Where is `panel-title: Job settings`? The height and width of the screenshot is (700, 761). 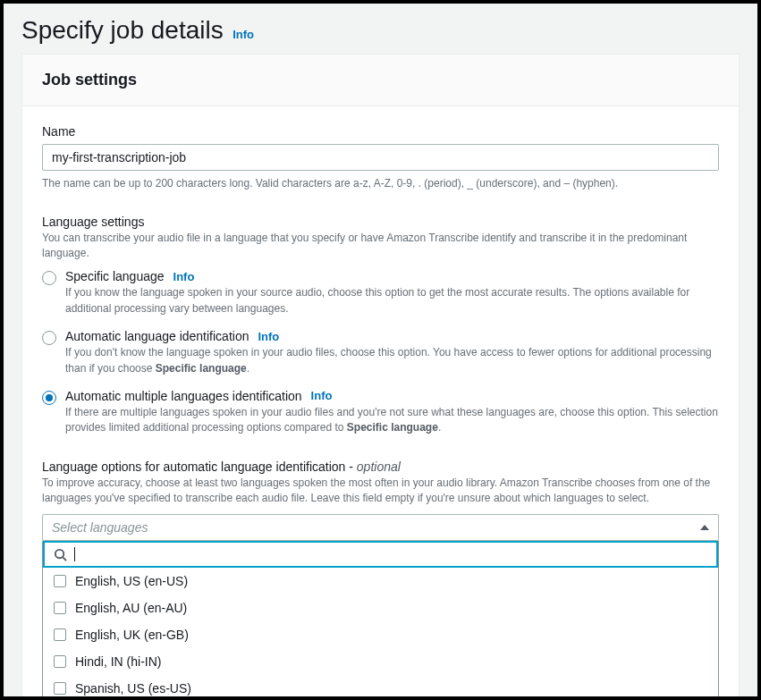 panel-title: Job settings is located at coordinates (381, 80).